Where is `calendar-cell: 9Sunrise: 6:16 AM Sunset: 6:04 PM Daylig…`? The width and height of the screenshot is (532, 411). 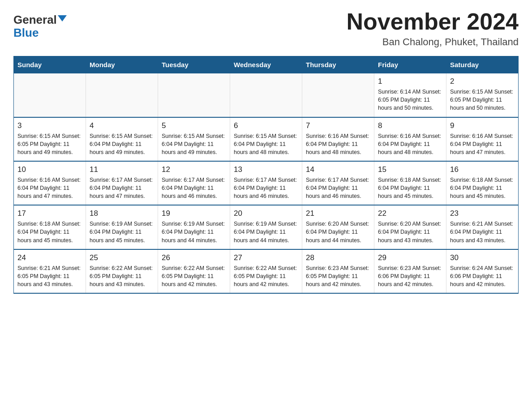
calendar-cell: 9Sunrise: 6:16 AM Sunset: 6:04 PM Daylig… is located at coordinates (483, 139).